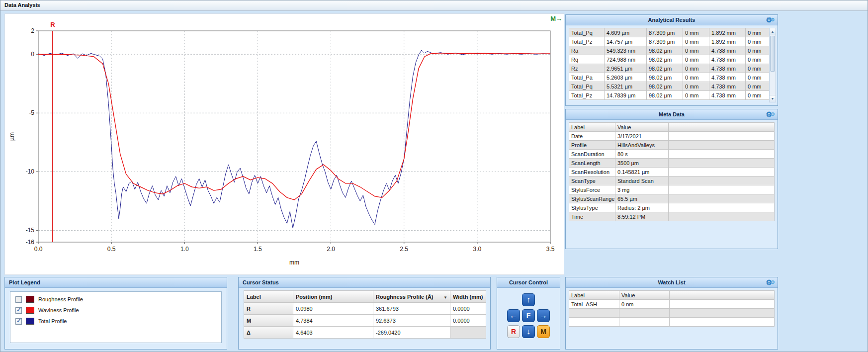  Describe the element at coordinates (672, 136) in the screenshot. I see `table-row: Date3/17/2021` at that location.